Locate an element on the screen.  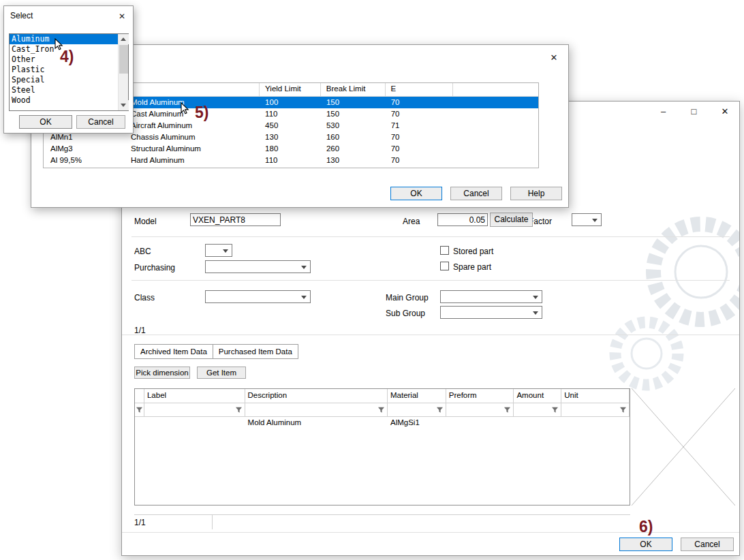
select-dialog: Select ✕ Aluminum Cast_Iron Other Plasti… is located at coordinates (68, 69).